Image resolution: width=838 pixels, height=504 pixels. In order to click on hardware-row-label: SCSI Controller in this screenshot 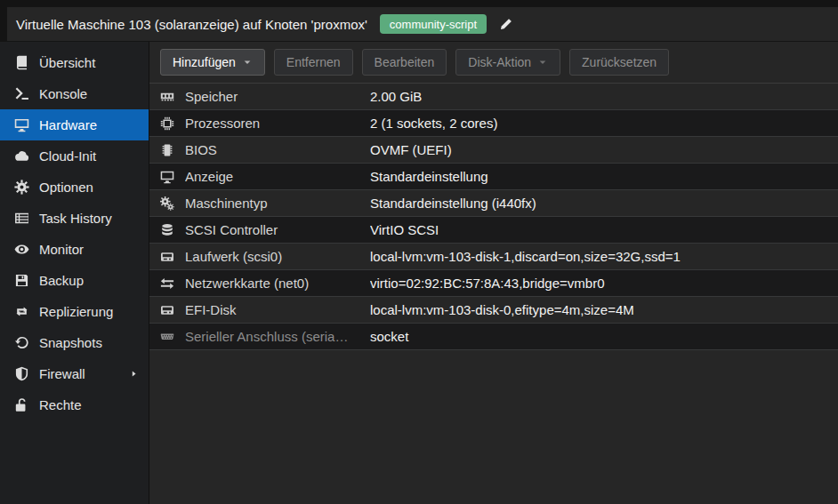, I will do `click(278, 229)`.